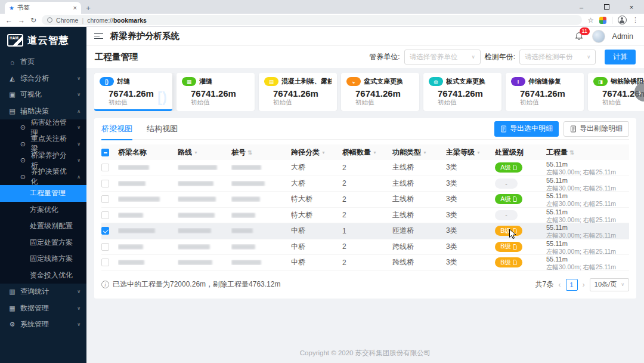 This screenshot has height=363, width=644. I want to click on card-value: 76741.26m, so click(467, 93).